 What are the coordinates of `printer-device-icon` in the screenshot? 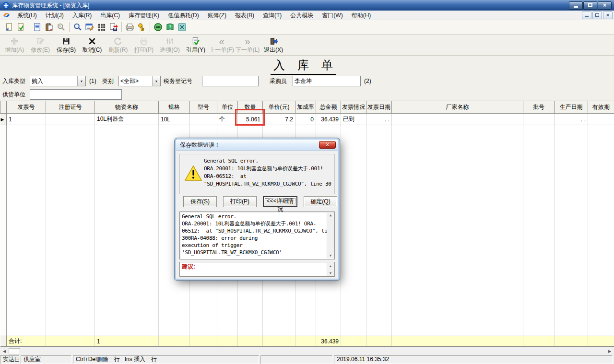 It's located at (130, 27).